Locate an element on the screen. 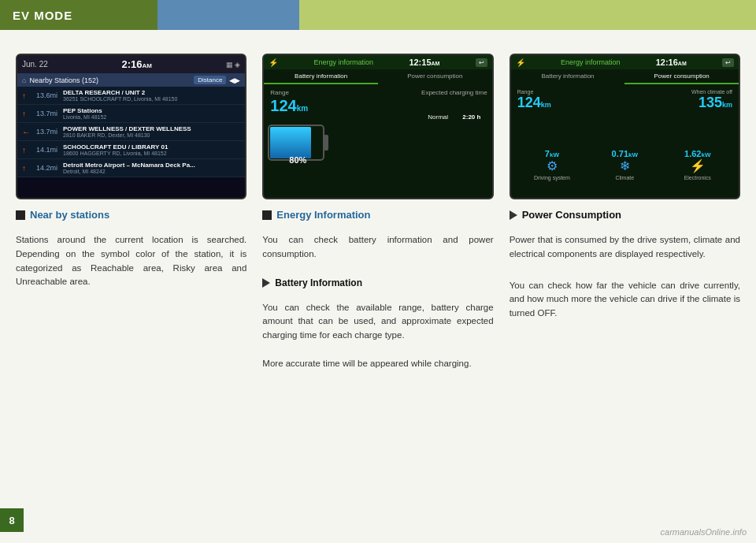  station-arrow-icon: ← is located at coordinates (27, 132).